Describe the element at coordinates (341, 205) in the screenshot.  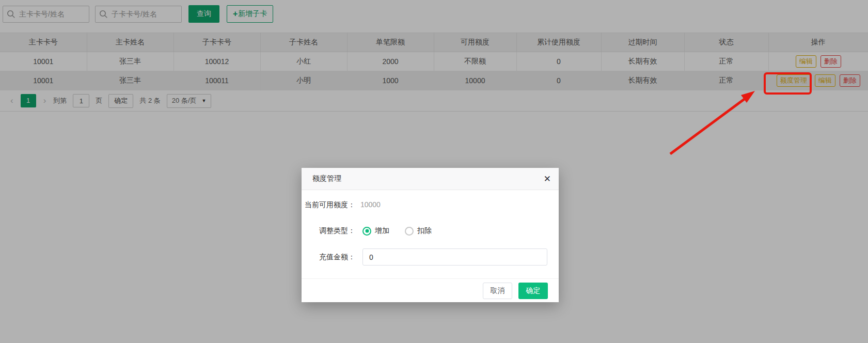
I see `current-quota-row: 当前可用额度： 10000` at that location.